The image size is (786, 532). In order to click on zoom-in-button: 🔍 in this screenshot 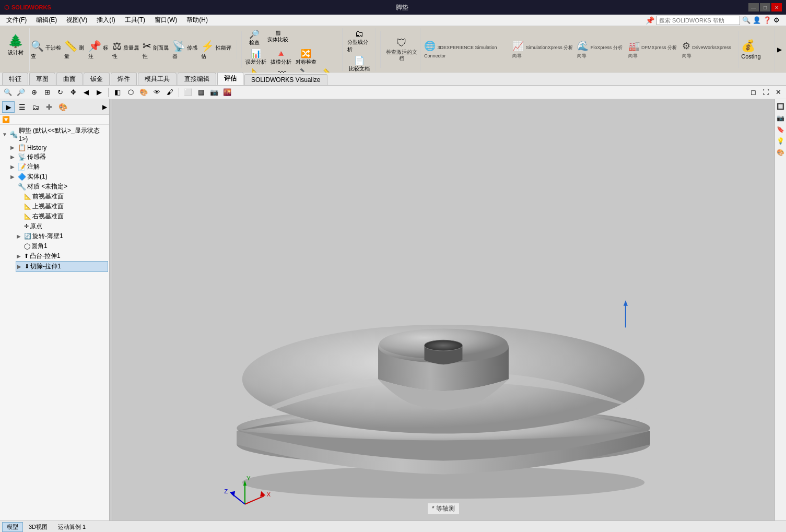, I will do `click(8, 92)`.